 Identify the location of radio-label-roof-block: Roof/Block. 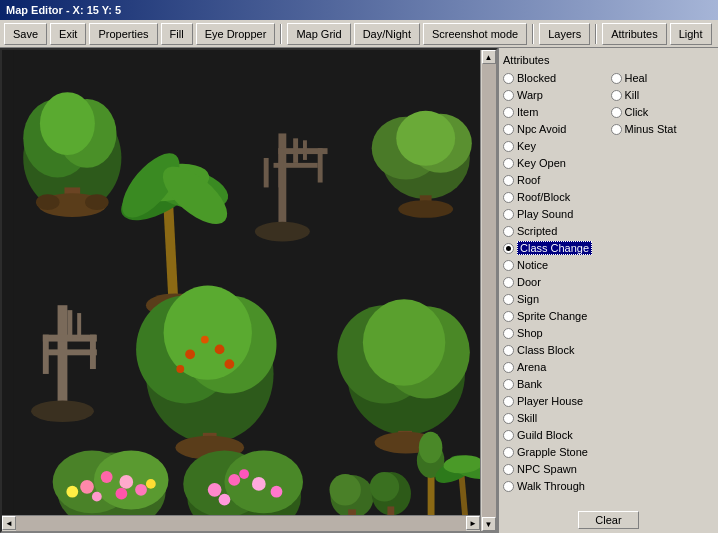
(544, 197).